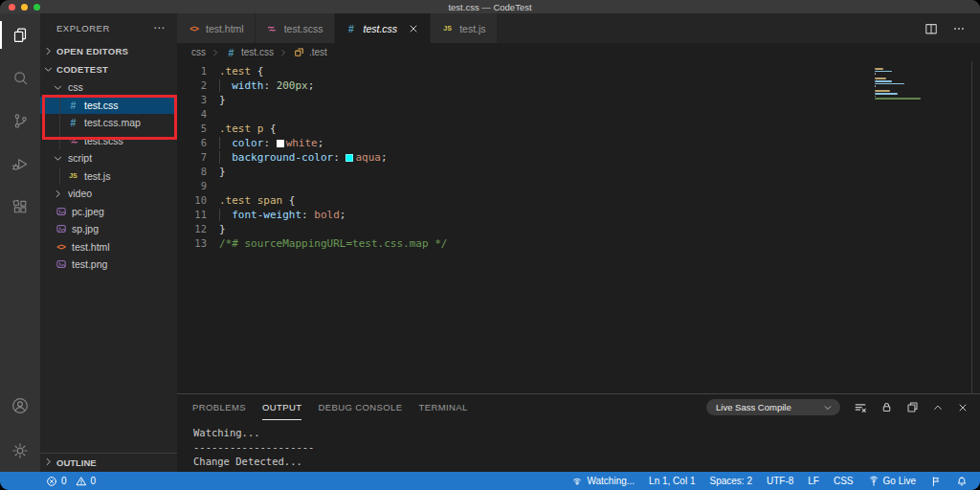 This screenshot has height=490, width=980. I want to click on file-label: sp.jpg, so click(85, 229).